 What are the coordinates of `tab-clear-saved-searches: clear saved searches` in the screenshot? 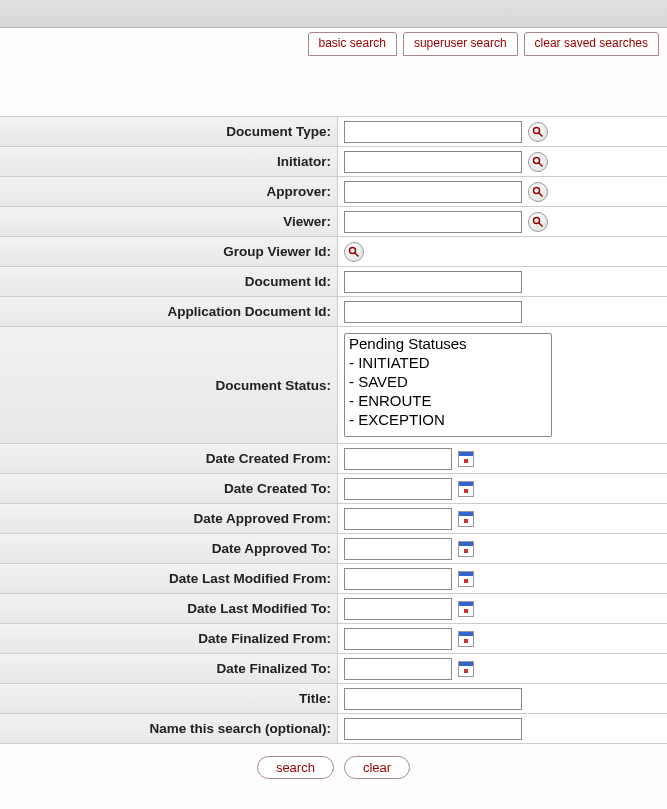 It's located at (592, 44).